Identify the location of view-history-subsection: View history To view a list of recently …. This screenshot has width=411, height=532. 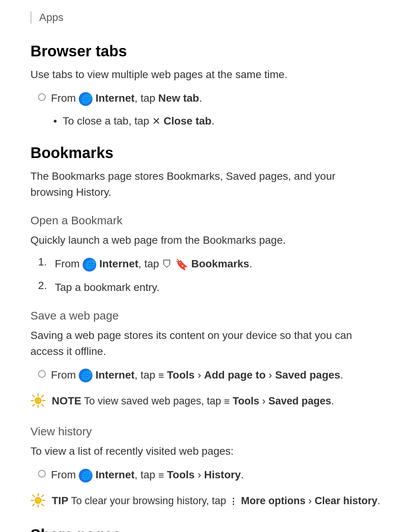
(206, 468).